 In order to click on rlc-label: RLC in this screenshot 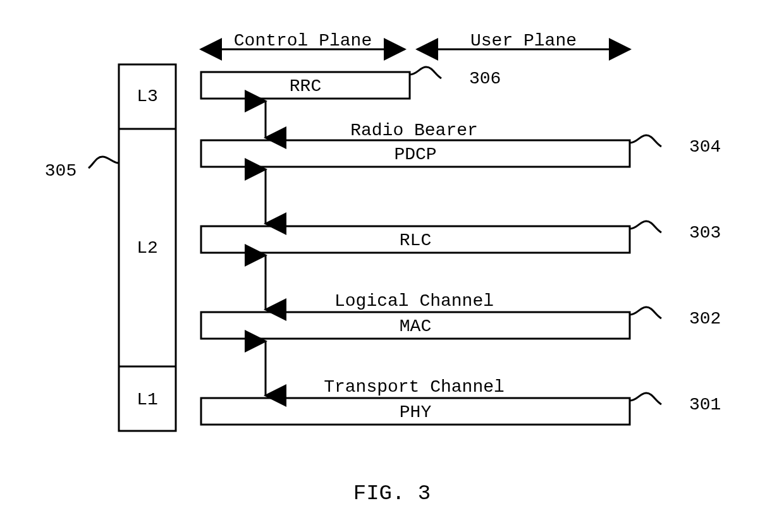, I will do `click(415, 240)`.